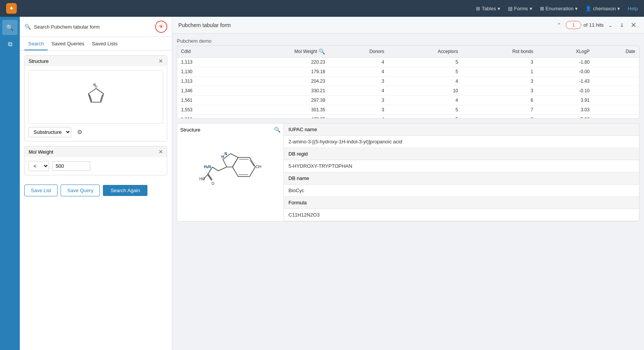 The image size is (644, 350). I want to click on cell-donors: 3, so click(358, 82).